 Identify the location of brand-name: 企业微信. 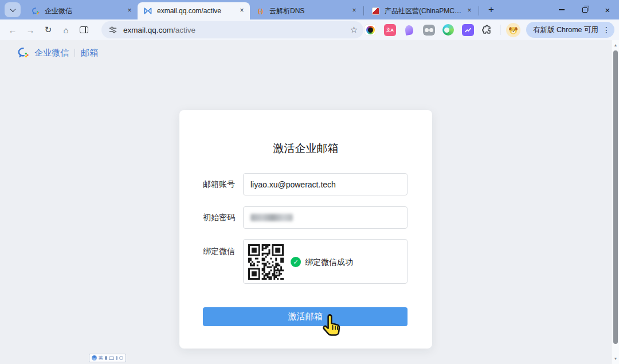
(52, 53).